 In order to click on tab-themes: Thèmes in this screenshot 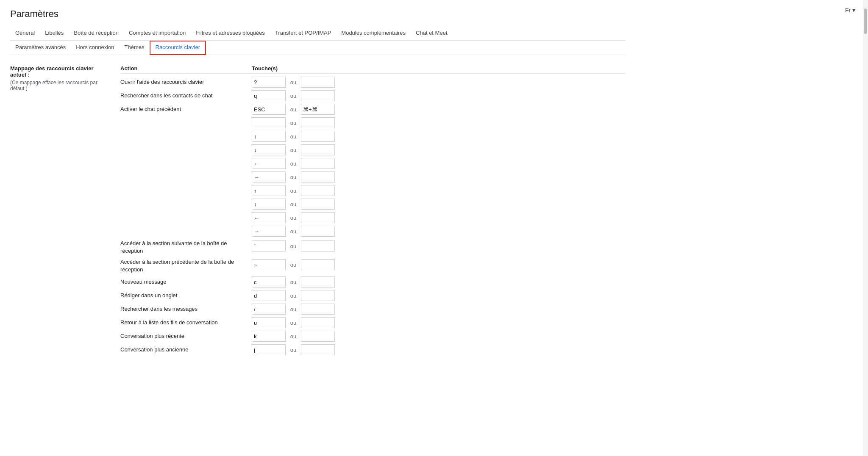, I will do `click(135, 48)`.